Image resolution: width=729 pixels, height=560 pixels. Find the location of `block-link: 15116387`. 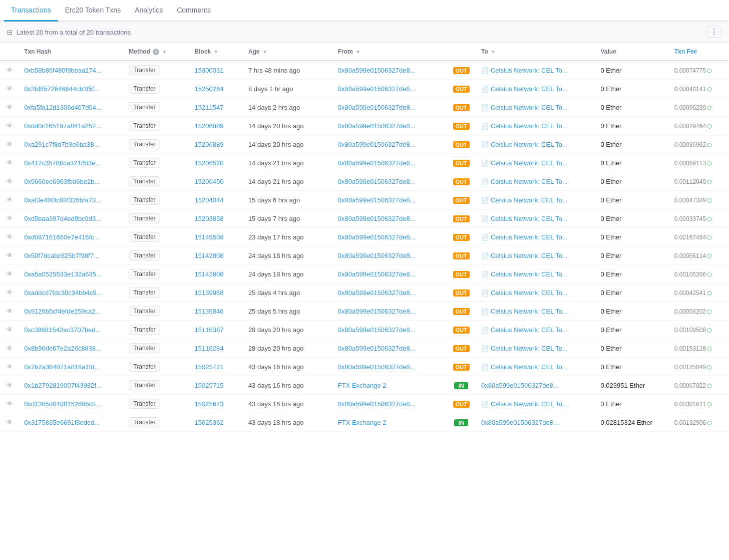

block-link: 15116387 is located at coordinates (209, 330).